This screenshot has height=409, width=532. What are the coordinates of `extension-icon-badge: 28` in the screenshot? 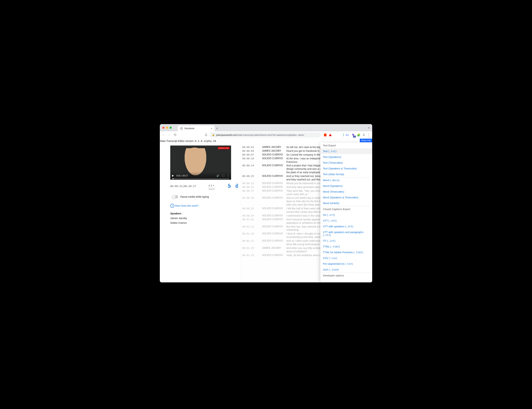 It's located at (353, 135).